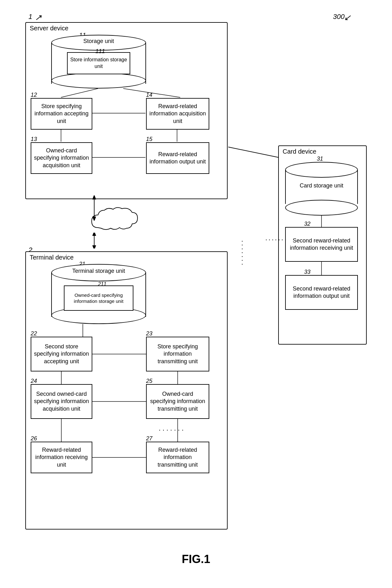 This screenshot has width=392, height=588. Describe the element at coordinates (61, 354) in the screenshot. I see `second-store-accepting-box: Second store specifying information acce…` at that location.